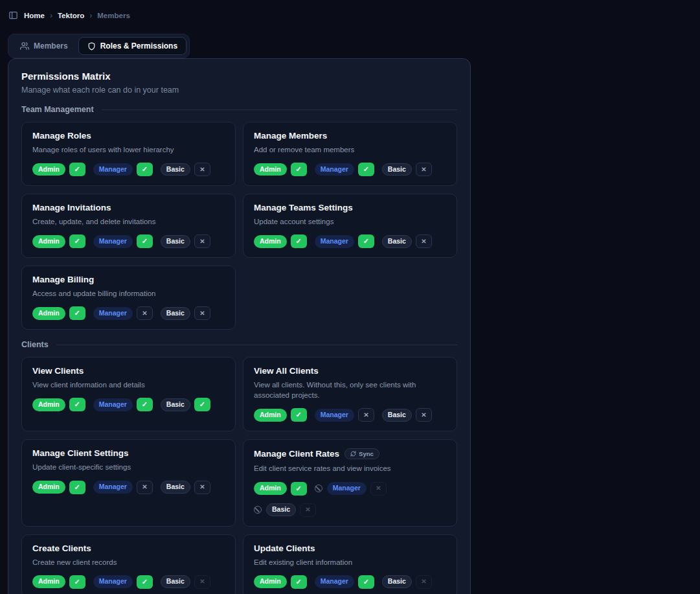 The width and height of the screenshot is (700, 594). I want to click on tab-roles-permissions: Roles & Permissions, so click(132, 46).